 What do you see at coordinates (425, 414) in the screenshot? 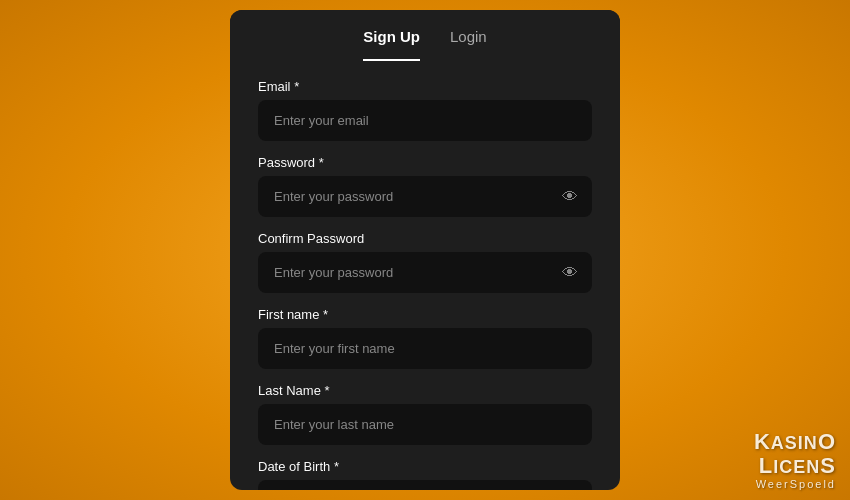
I see `field-group-last-name: Last Name *` at bounding box center [425, 414].